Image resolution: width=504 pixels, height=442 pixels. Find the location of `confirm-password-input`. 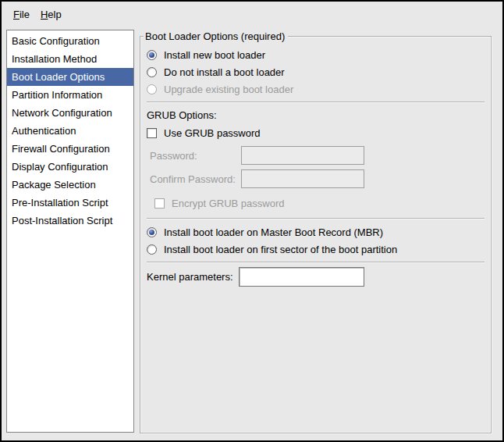

confirm-password-input is located at coordinates (303, 179).